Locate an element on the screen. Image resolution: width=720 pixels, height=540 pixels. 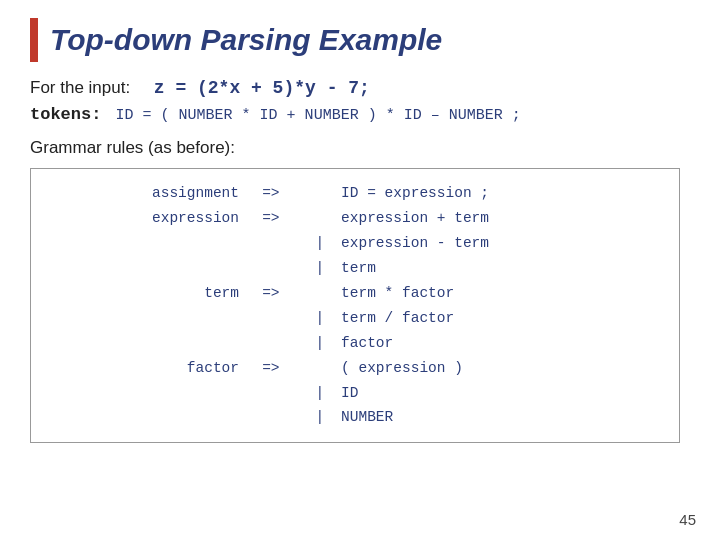
input-label: For the input: is located at coordinates (80, 88).